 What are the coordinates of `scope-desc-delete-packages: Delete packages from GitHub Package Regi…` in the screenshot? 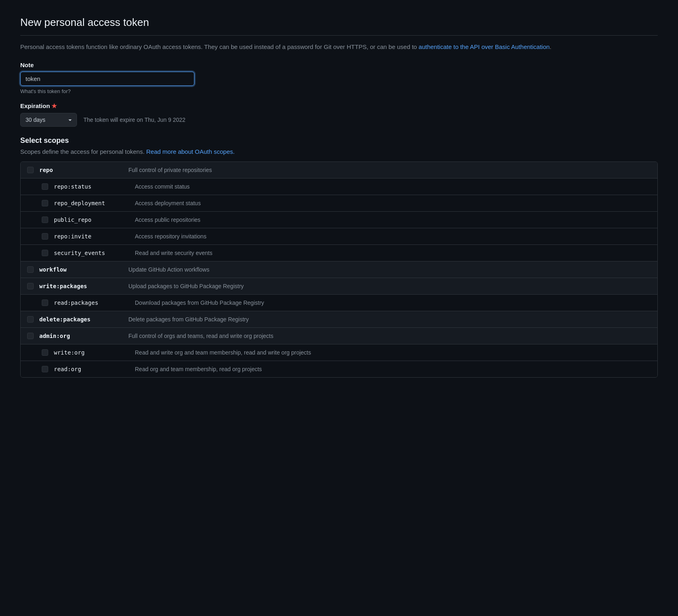 It's located at (390, 319).